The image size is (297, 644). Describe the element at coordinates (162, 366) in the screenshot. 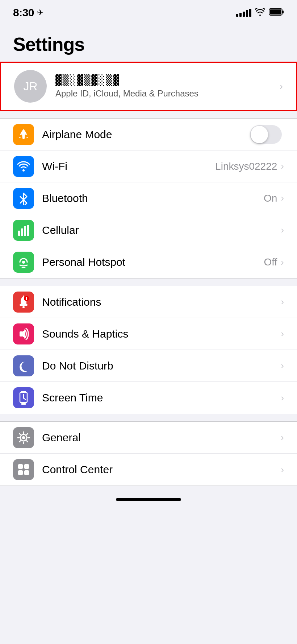

I see `do-not-disturb-label: Do Not Disturb` at that location.